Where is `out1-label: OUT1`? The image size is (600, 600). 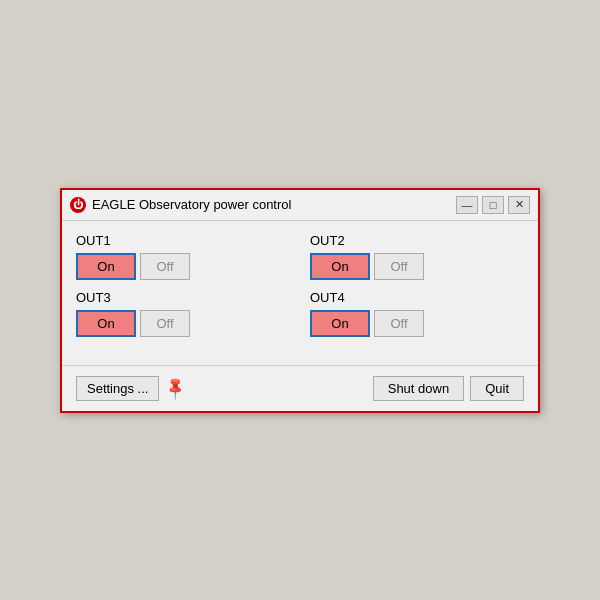
out1-label: OUT1 is located at coordinates (183, 240).